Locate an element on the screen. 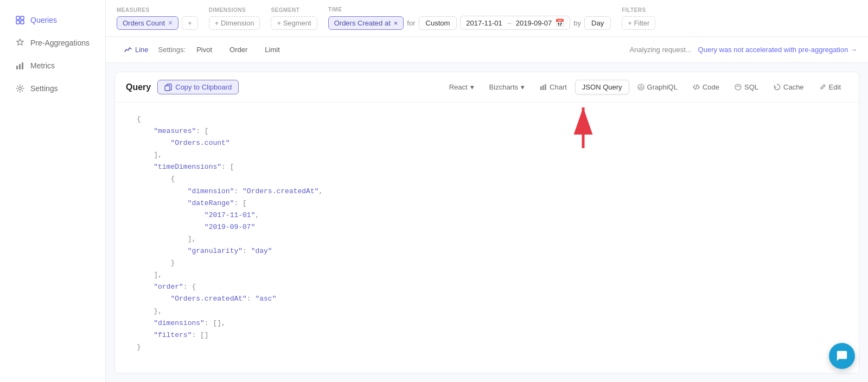  cache-tab-label: Cache is located at coordinates (794, 87).